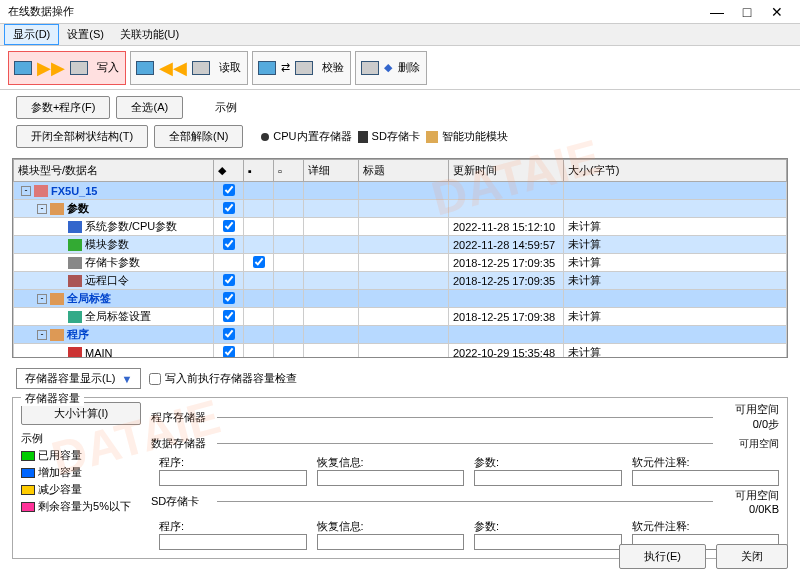 The width and height of the screenshot is (800, 575). What do you see at coordinates (286, 68) in the screenshot?
I see `link-icon: ⇄` at bounding box center [286, 68].